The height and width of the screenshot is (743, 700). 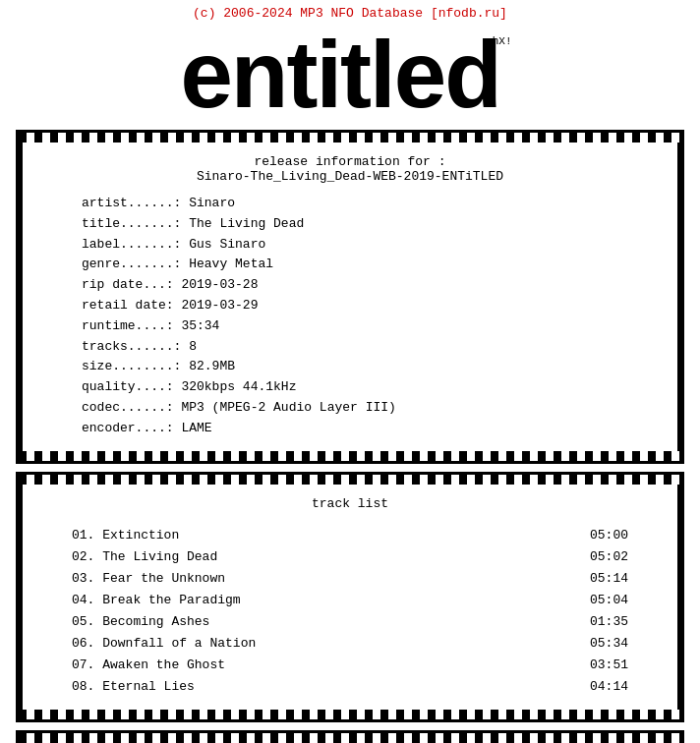 What do you see at coordinates (145, 557) in the screenshot?
I see `track-name: 02. The Living Dead` at bounding box center [145, 557].